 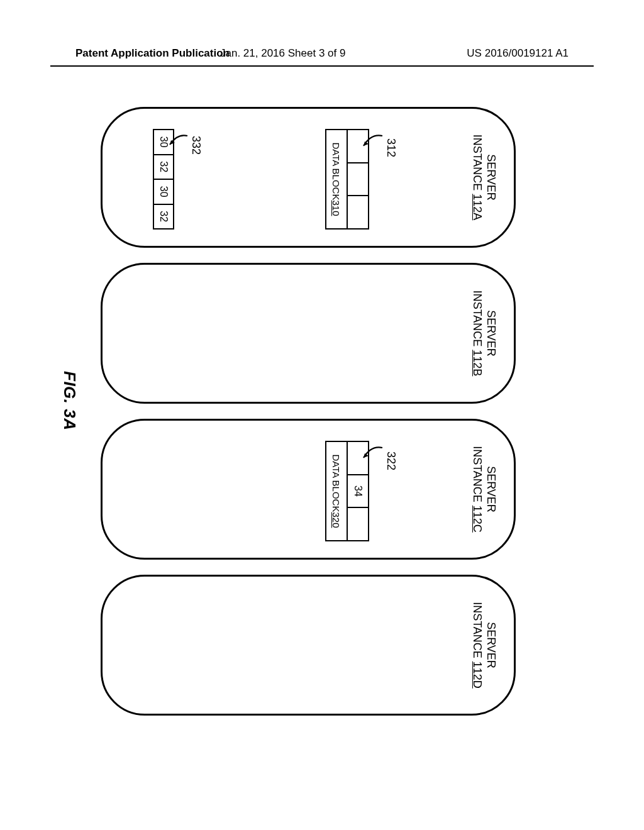 I want to click on data-block-320-cell-1: 34, so click(x=358, y=492).